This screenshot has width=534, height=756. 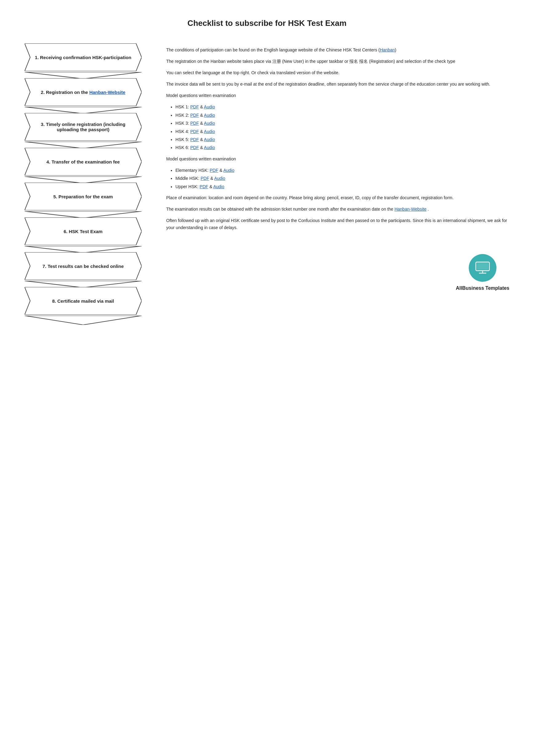 I want to click on para-1: The conditions of participation can be f…, so click(x=338, y=50).